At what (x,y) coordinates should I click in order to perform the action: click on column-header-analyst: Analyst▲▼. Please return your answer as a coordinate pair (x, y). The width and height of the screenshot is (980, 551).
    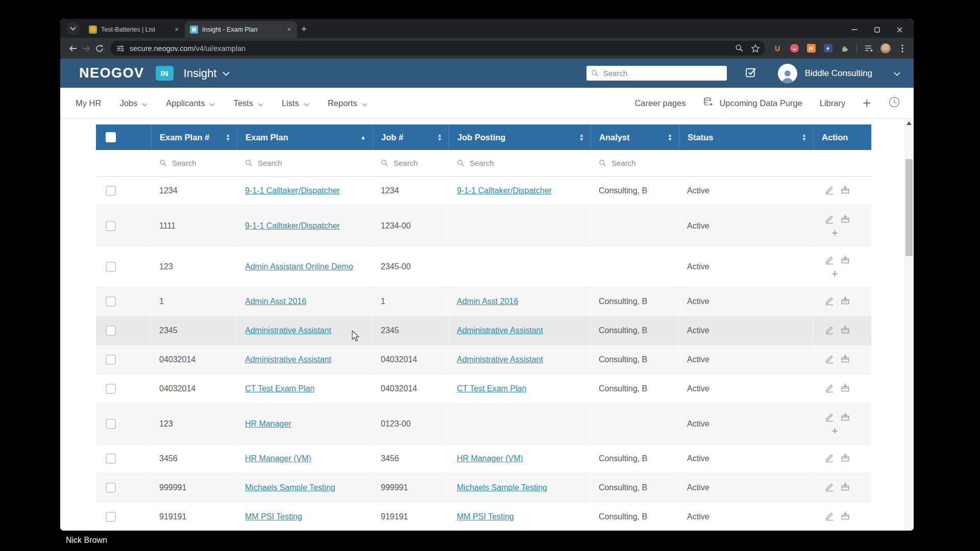
    Looking at the image, I should click on (635, 137).